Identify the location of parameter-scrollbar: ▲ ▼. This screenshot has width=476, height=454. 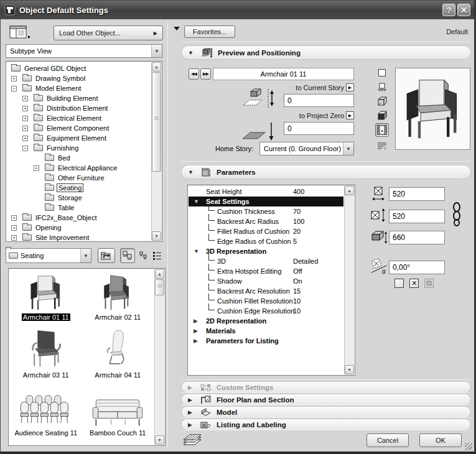
(349, 280).